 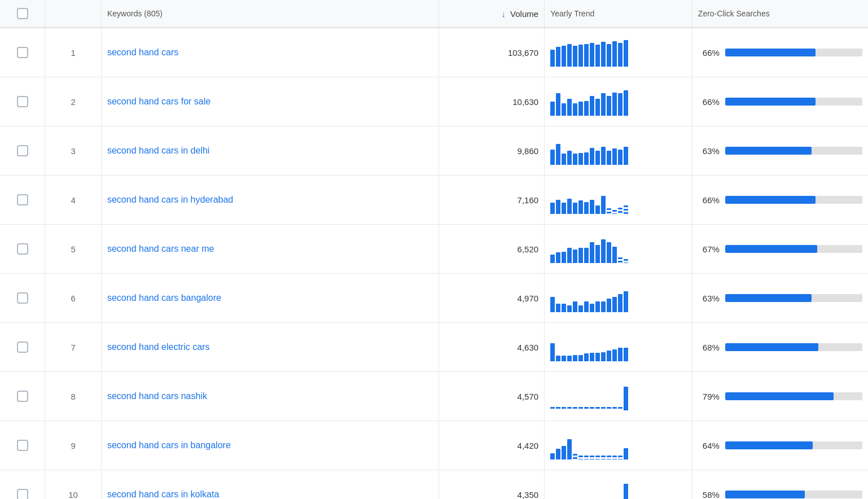 What do you see at coordinates (780, 485) in the screenshot?
I see `row-zero-click: 58%` at bounding box center [780, 485].